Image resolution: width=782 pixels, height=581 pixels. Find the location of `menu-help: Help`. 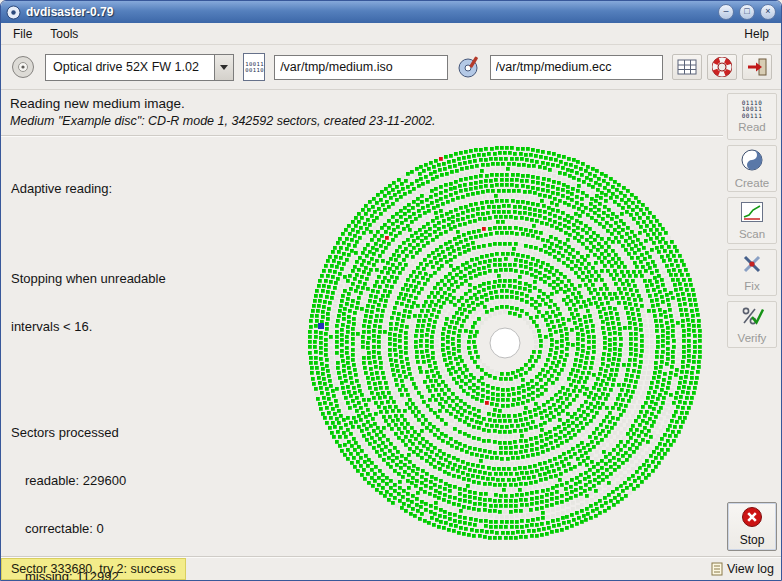

menu-help: Help is located at coordinates (756, 34).